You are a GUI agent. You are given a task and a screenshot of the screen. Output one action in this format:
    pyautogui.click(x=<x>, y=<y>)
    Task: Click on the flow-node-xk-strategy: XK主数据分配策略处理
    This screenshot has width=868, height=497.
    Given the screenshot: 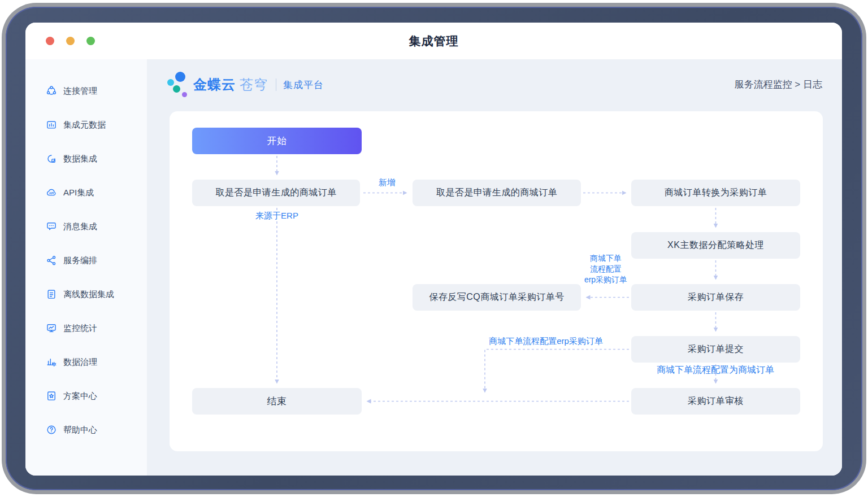 What is the action you would take?
    pyautogui.click(x=715, y=245)
    